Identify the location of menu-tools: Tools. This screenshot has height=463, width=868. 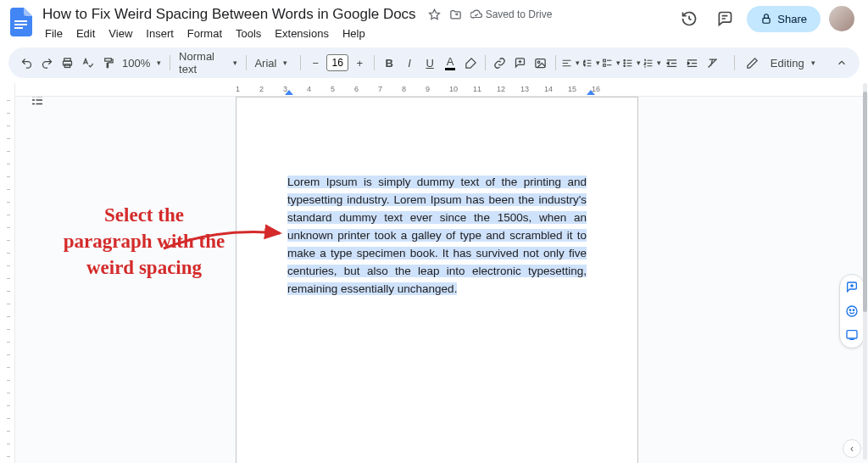
(248, 34).